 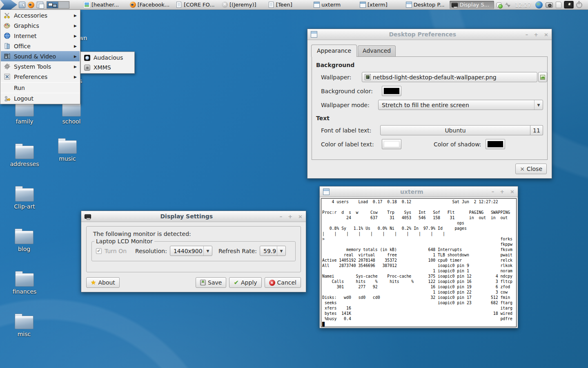 I want to click on menu-item-preferences: Preferences ▶, so click(x=40, y=77).